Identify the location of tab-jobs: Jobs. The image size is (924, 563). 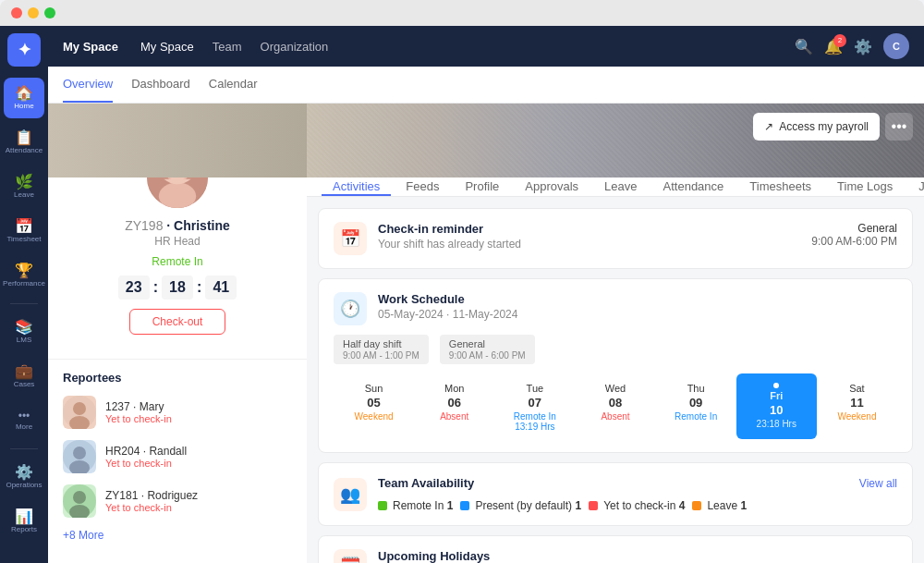
(916, 187).